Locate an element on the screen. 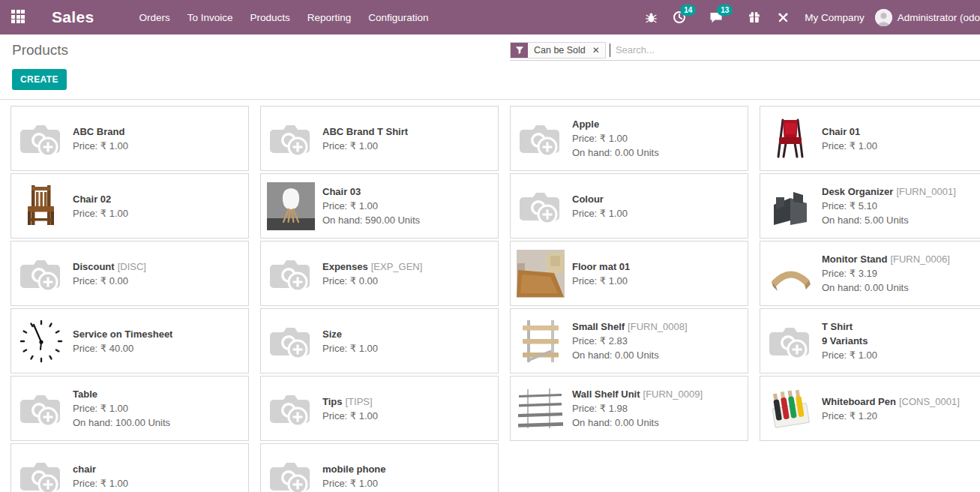  product-name: Colour is located at coordinates (588, 200).